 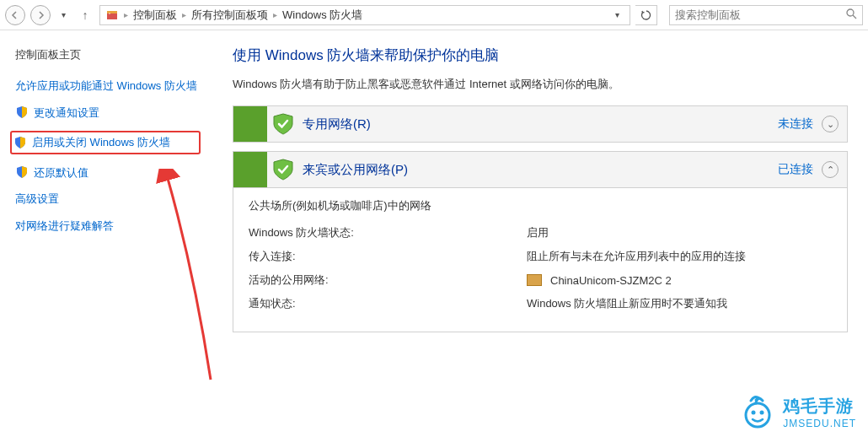 What do you see at coordinates (646, 15) in the screenshot?
I see `refresh-button` at bounding box center [646, 15].